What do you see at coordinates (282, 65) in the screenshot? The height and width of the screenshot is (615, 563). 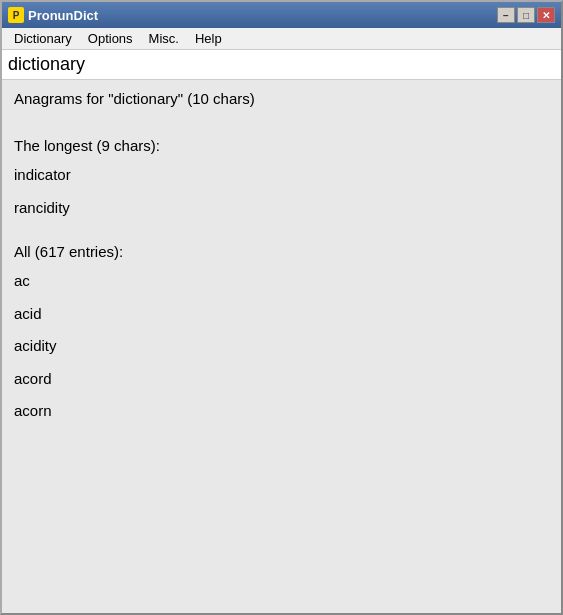 I see `search-bar` at bounding box center [282, 65].